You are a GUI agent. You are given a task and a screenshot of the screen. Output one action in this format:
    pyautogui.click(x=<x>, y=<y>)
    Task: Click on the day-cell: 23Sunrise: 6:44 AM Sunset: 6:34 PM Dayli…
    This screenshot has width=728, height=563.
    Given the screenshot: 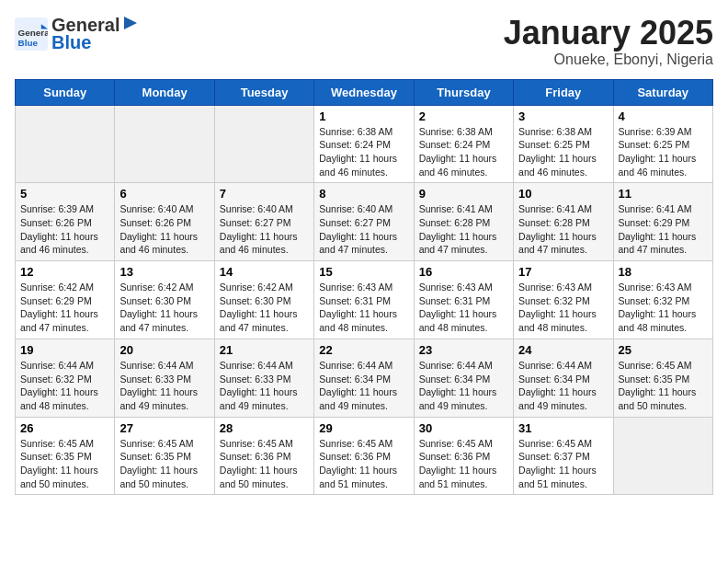 What is the action you would take?
    pyautogui.click(x=463, y=377)
    